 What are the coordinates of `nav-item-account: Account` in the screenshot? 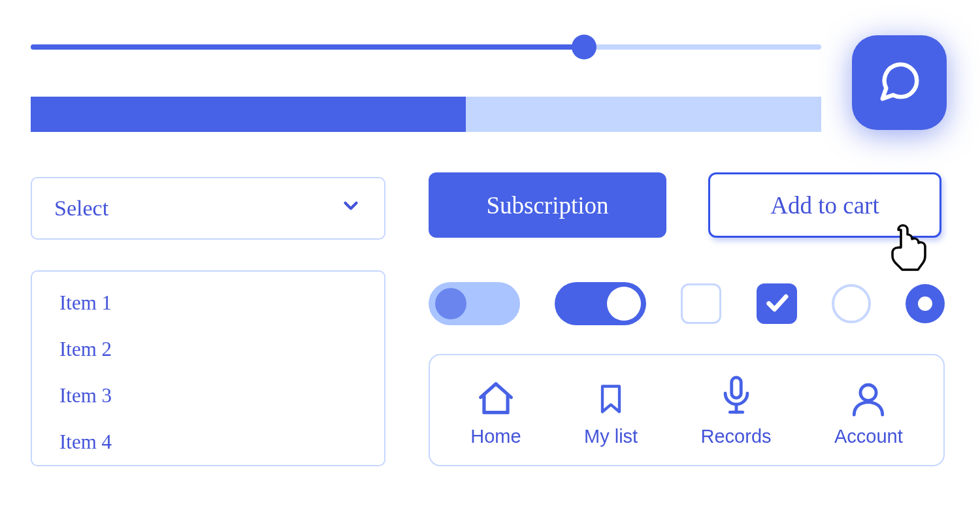 It's located at (869, 410).